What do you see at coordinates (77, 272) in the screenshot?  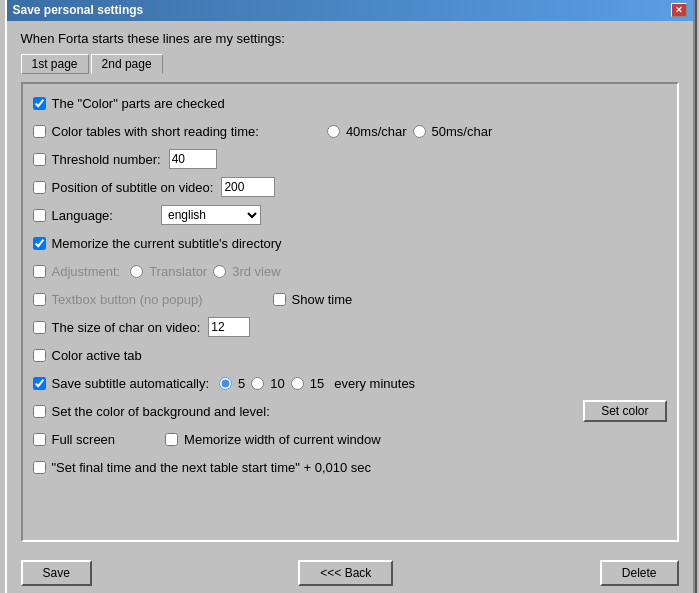 I see `label-adjustment: Adjustment:` at bounding box center [77, 272].